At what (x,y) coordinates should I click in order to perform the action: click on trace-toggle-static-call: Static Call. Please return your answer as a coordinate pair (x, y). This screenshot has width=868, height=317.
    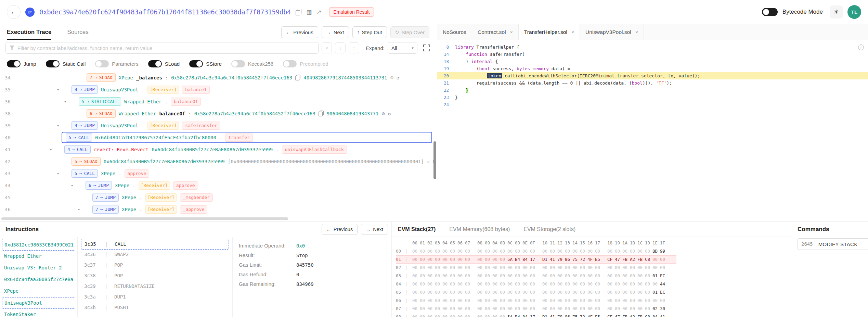
    Looking at the image, I should click on (66, 64).